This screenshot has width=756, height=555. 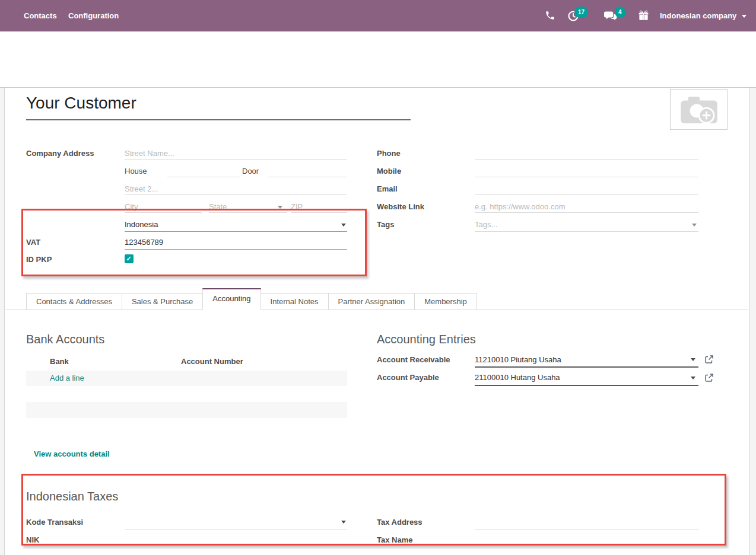 I want to click on nav-menu-configuration: Configuration, so click(x=94, y=15).